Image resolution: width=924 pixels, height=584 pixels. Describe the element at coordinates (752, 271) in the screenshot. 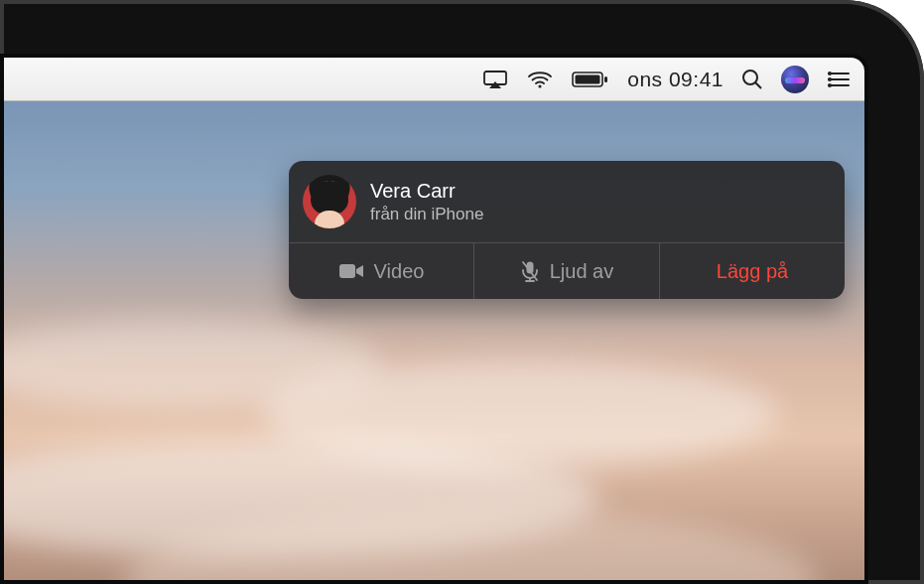

I see `hangup-button: Lägg på` at that location.